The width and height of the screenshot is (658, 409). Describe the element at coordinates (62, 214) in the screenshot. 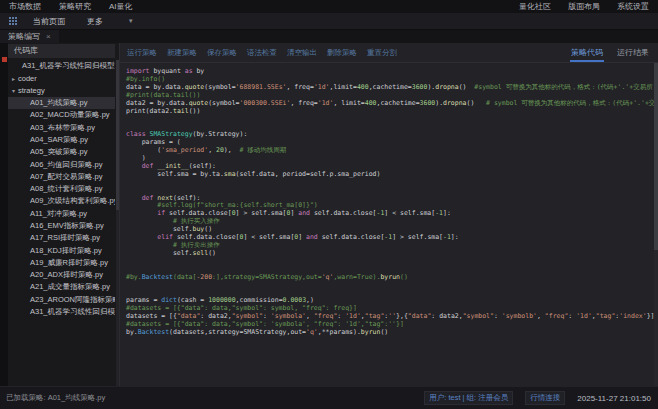

I see `tree-file: A11_对冲策略.py` at that location.